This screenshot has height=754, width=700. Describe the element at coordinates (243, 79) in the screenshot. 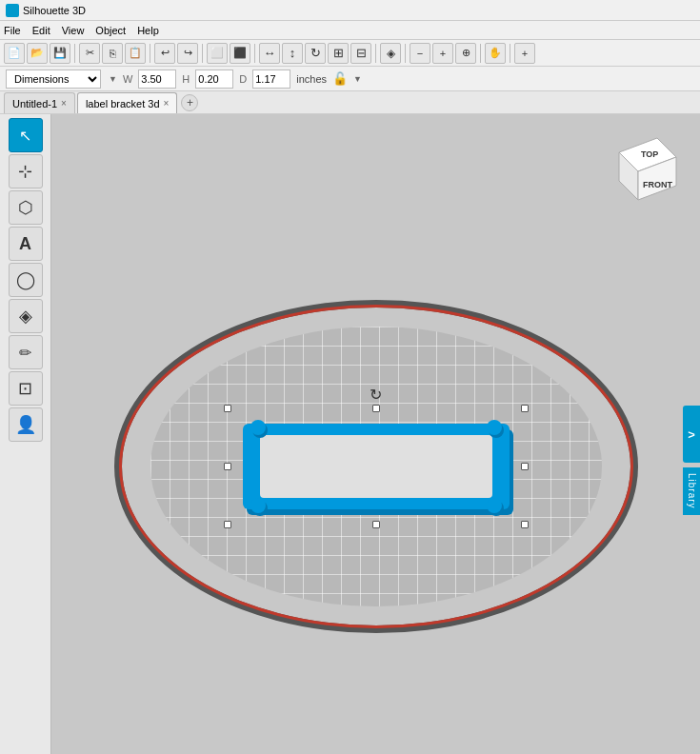

I see `d-label: D` at that location.